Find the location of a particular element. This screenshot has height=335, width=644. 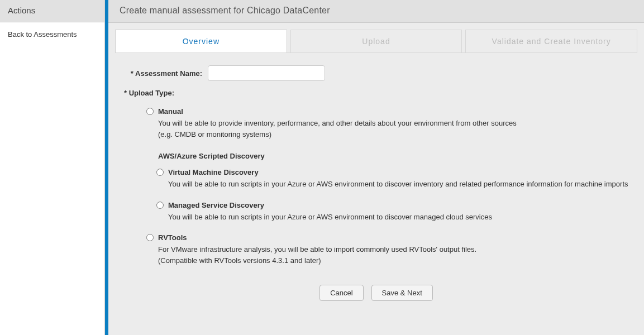

tab-validate: Validate and Create Inventory is located at coordinates (551, 41).